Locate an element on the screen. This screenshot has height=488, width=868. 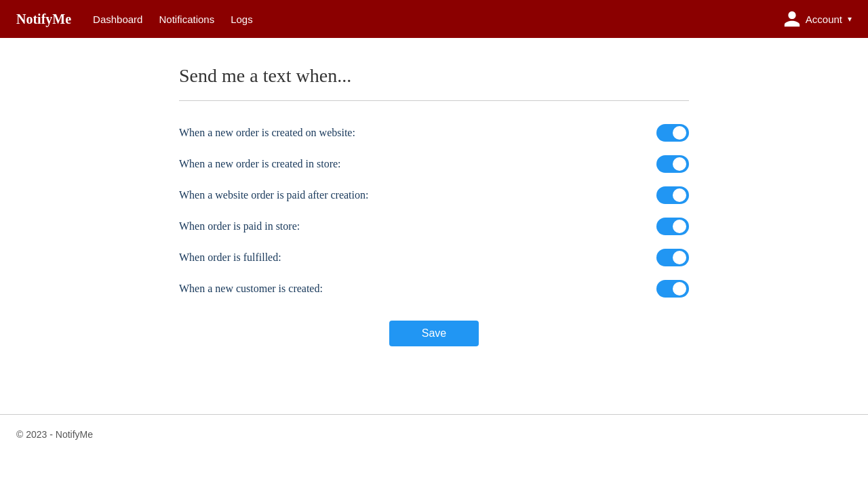
notification-row-new-order-store: When a new order is created in store: is located at coordinates (434, 164).